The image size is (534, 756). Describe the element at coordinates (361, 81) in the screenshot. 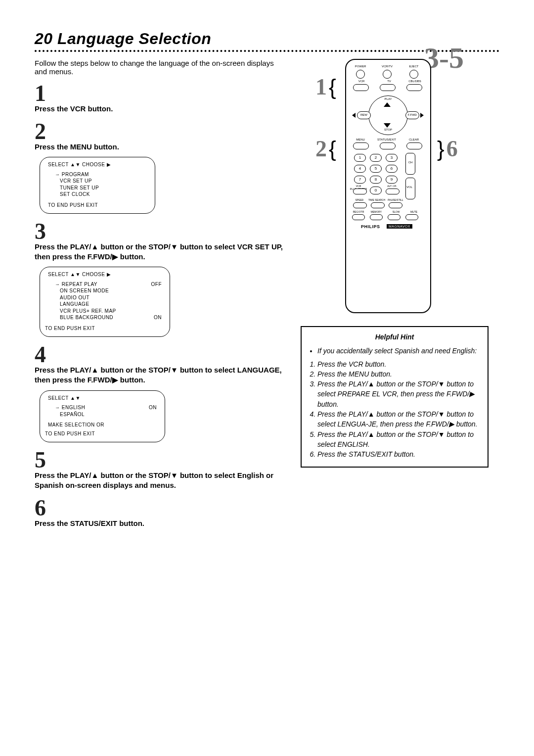

I see `lbl-vcr: VCR` at that location.